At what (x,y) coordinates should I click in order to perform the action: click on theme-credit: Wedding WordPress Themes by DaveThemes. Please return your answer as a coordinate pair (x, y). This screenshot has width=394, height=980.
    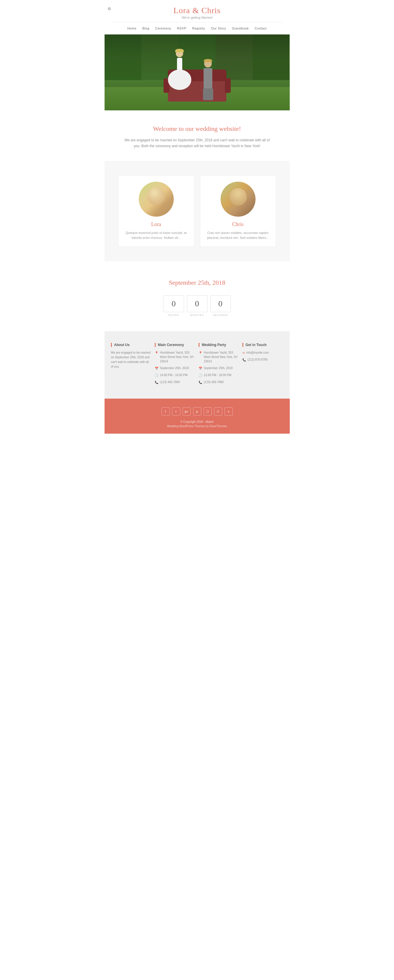
    Looking at the image, I should click on (197, 426).